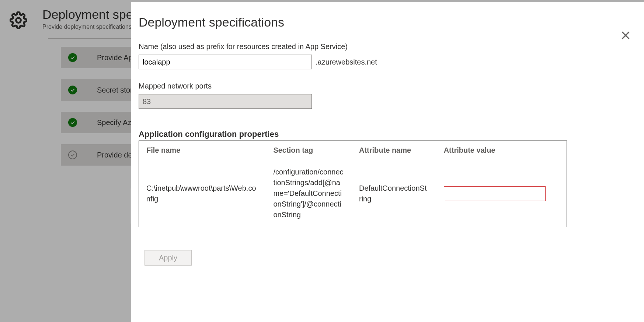 The height and width of the screenshot is (322, 644). Describe the element at coordinates (382, 22) in the screenshot. I see `modal-title: Deployment specifications` at that location.